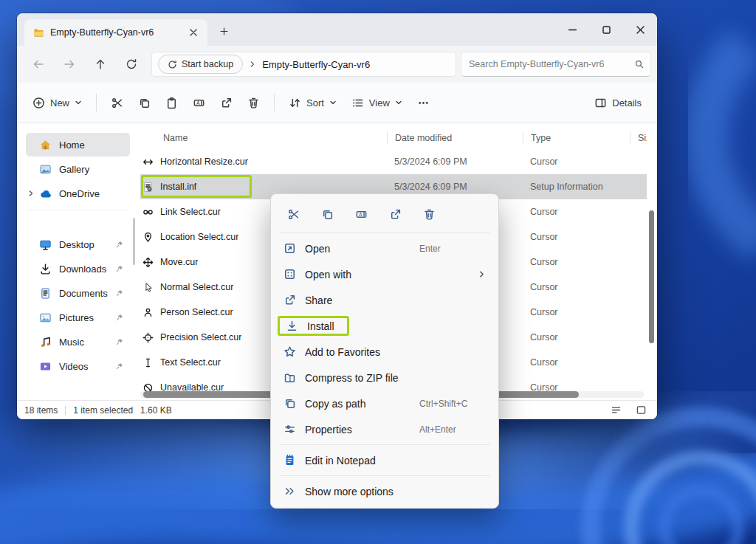 The image size is (756, 544). What do you see at coordinates (117, 103) in the screenshot?
I see `cut-icon` at bounding box center [117, 103].